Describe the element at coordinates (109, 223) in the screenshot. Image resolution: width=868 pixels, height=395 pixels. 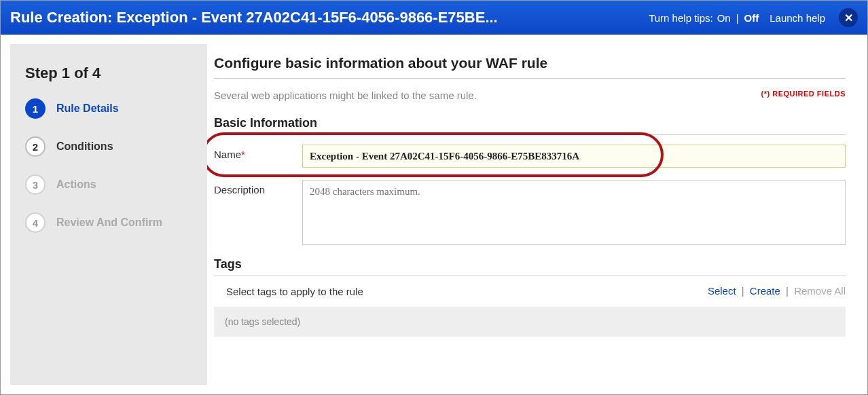
I see `step-label: Review And Confirm` at that location.